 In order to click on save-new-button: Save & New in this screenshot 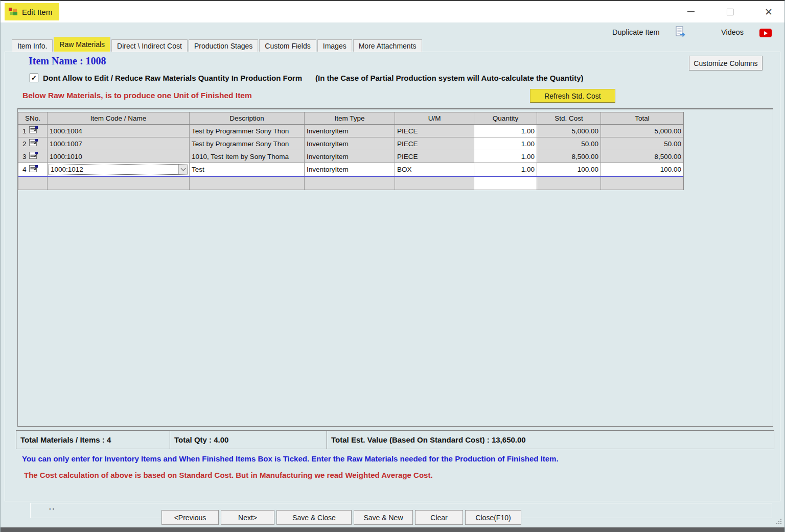, I will do `click(383, 517)`.